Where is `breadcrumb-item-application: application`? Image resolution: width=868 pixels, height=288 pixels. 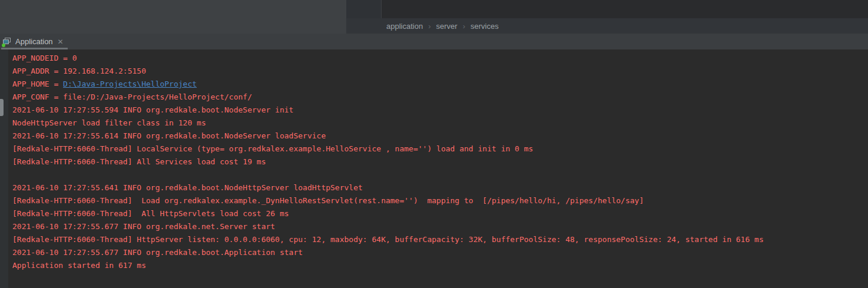 breadcrumb-item-application: application is located at coordinates (405, 26).